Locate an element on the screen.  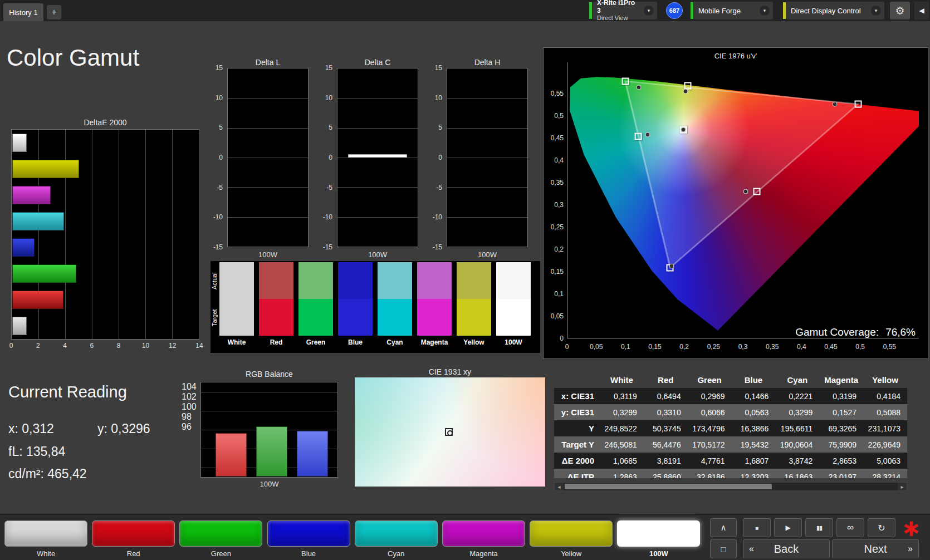
window-pattern-button: □ is located at coordinates (723, 549).